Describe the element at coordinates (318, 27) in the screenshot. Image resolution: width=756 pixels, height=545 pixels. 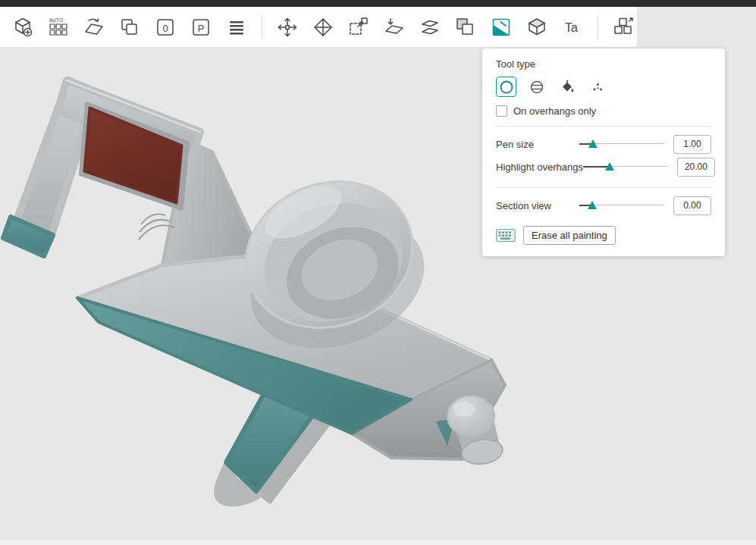
I see `top-toolbar: AUTO 0` at that location.